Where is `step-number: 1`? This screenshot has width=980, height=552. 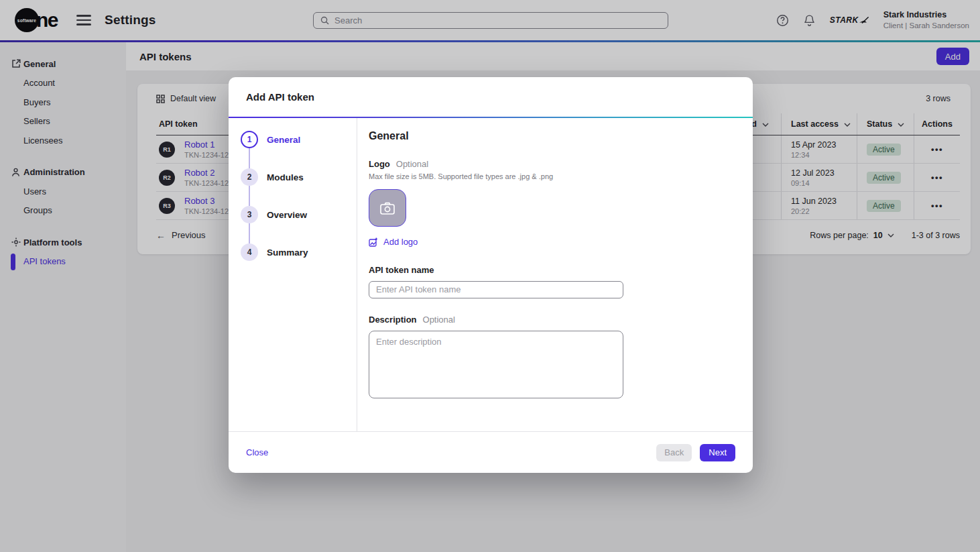
step-number: 1 is located at coordinates (249, 140).